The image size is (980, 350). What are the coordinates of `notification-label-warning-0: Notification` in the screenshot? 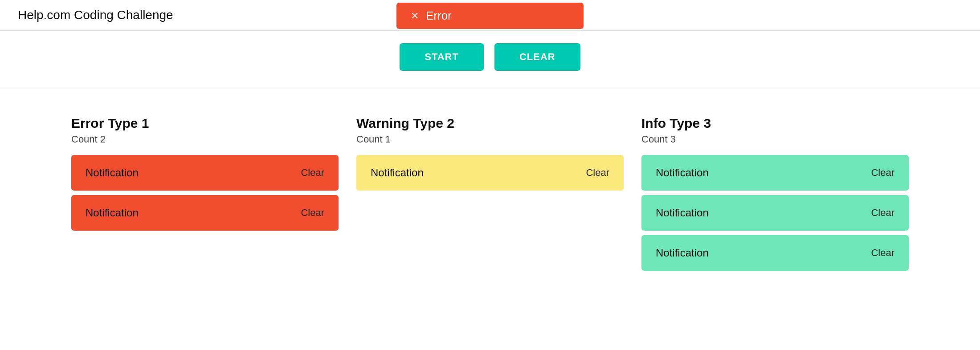 It's located at (397, 173).